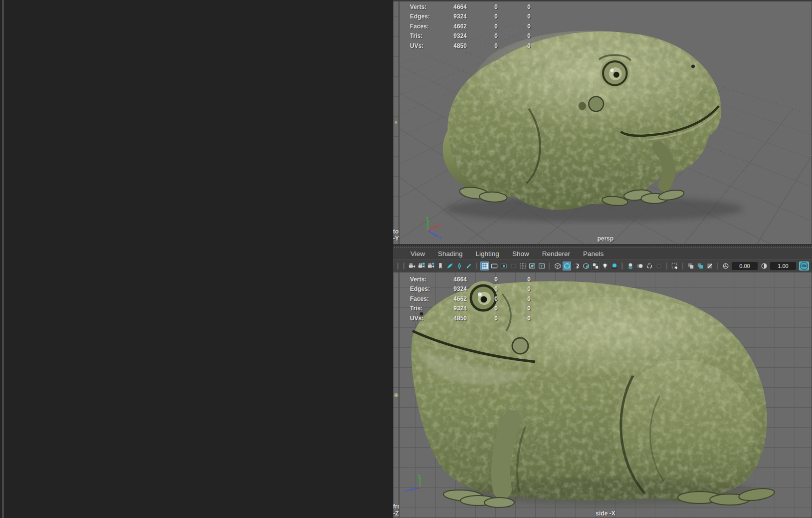  I want to click on viewport-label: top -Y, so click(396, 235).